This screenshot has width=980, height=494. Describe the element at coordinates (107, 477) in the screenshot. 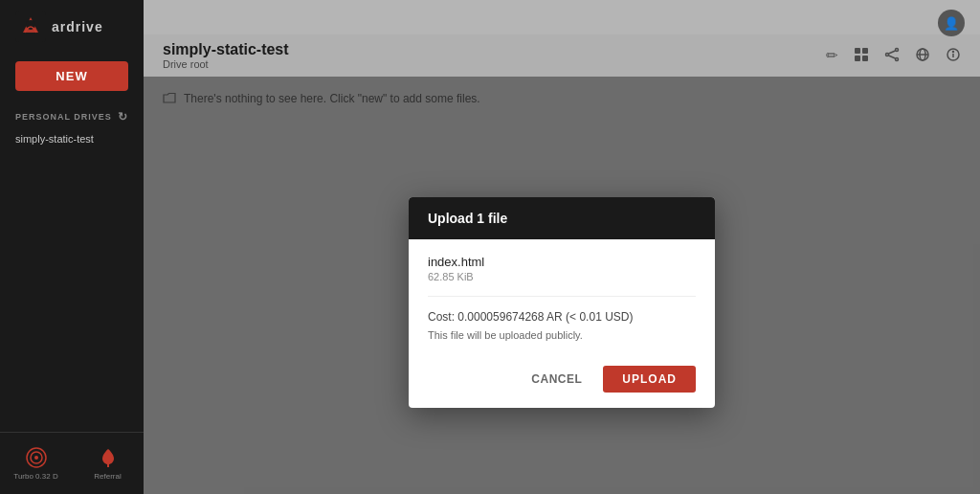

I see `referral-label: Referral` at that location.